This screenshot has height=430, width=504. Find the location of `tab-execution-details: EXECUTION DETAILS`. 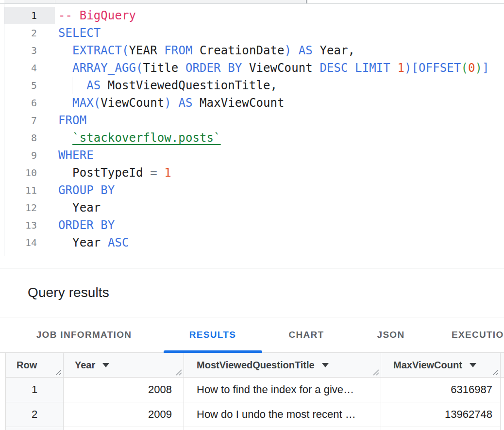

tab-execution-details: EXECUTION DETAILS is located at coordinates (478, 335).